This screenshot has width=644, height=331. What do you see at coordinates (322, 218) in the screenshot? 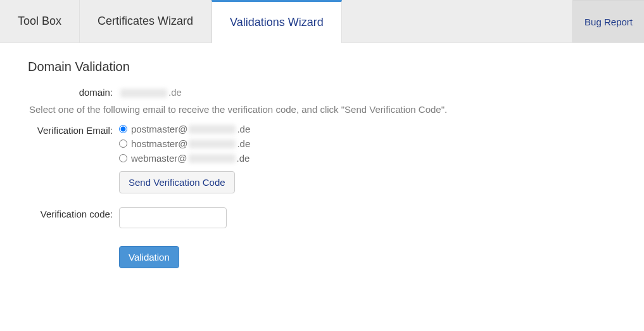
I see `verification-code-row: Verification code:` at bounding box center [322, 218].